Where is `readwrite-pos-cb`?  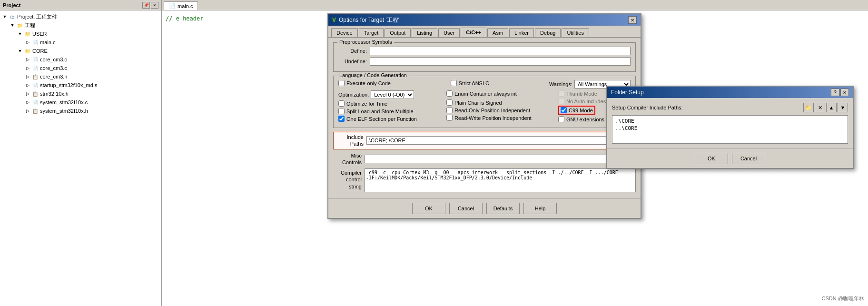
readwrite-pos-cb is located at coordinates (449, 118).